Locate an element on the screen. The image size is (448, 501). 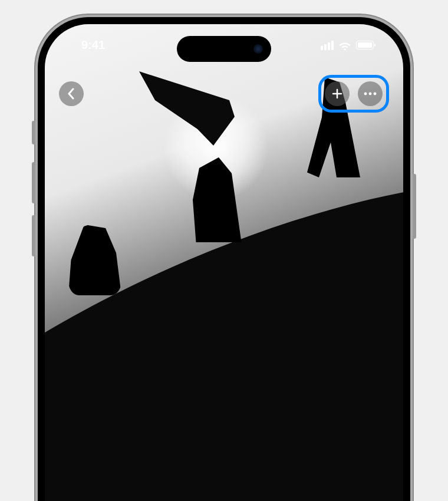
volume-up-button is located at coordinates (34, 183).